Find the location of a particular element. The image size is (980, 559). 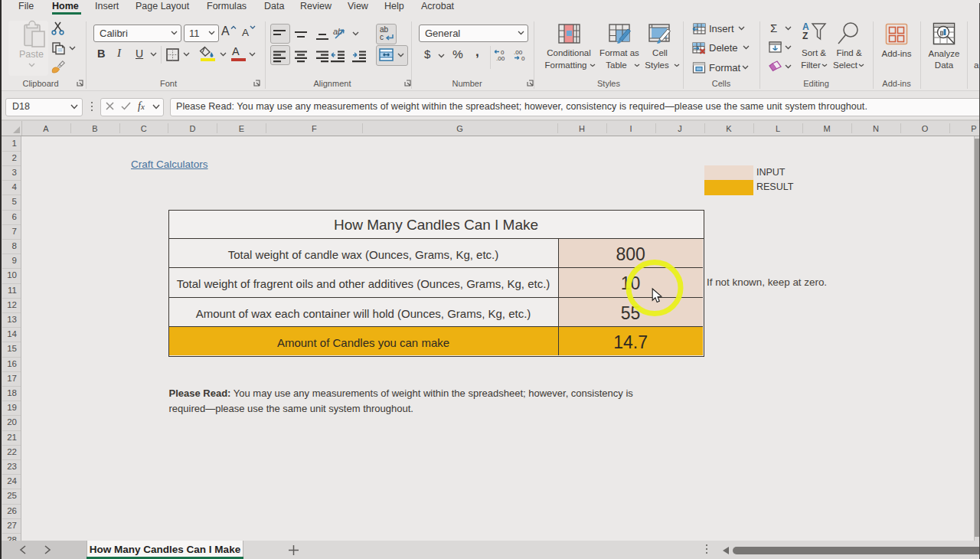

svg-text: 0 is located at coordinates (524, 58).